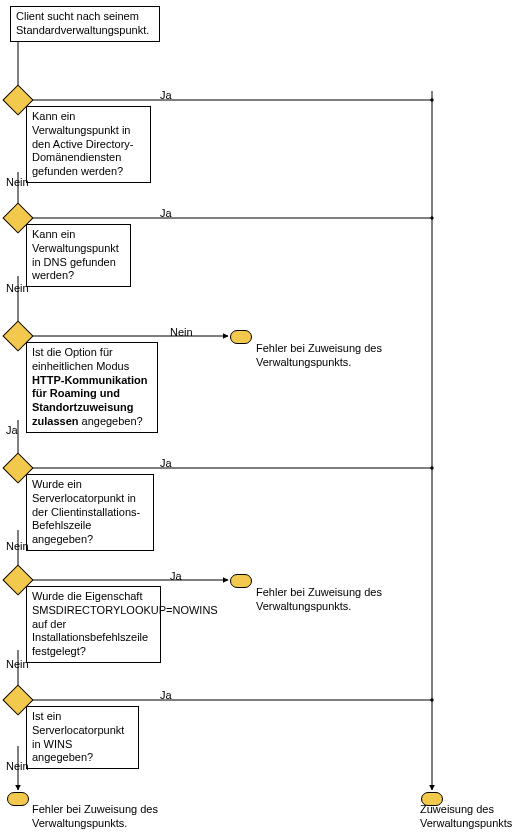 This screenshot has width=525, height=833. I want to click on terminator-fail5-icon, so click(241, 581).